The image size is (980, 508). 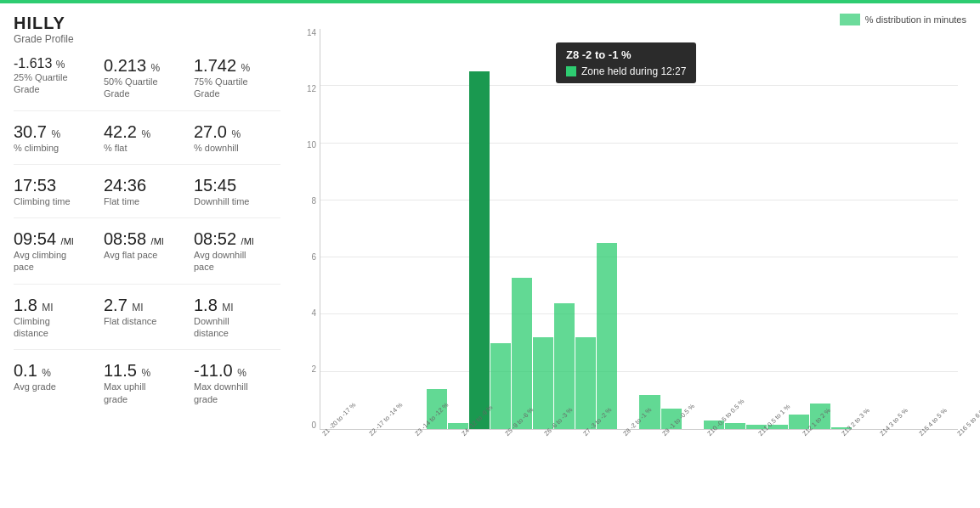 What do you see at coordinates (307, 89) in the screenshot?
I see `y-tick: 12` at bounding box center [307, 89].